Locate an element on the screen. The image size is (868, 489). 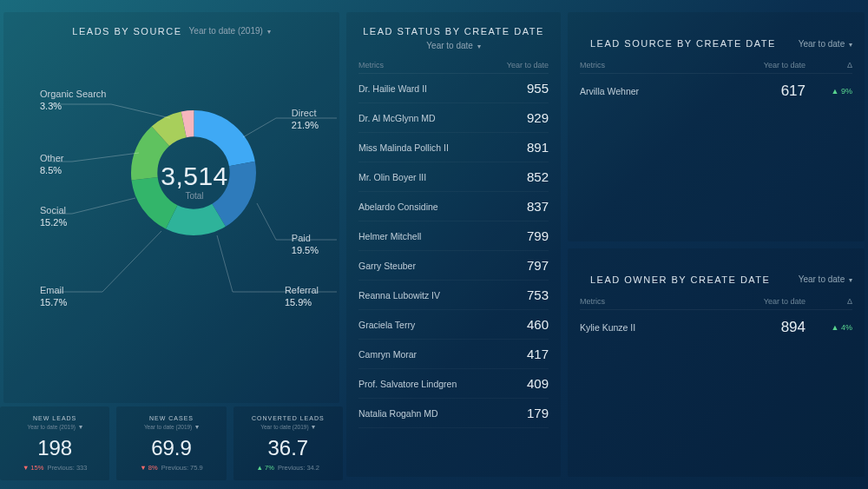
table-row: Camryn Morar 417 is located at coordinates (453, 354).